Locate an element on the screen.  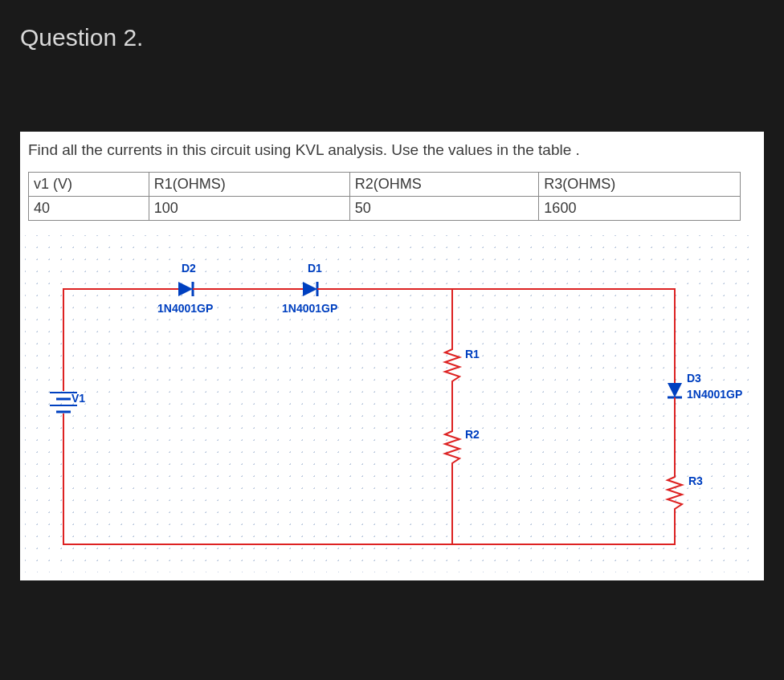
table-header: v1 (V) is located at coordinates (89, 185).